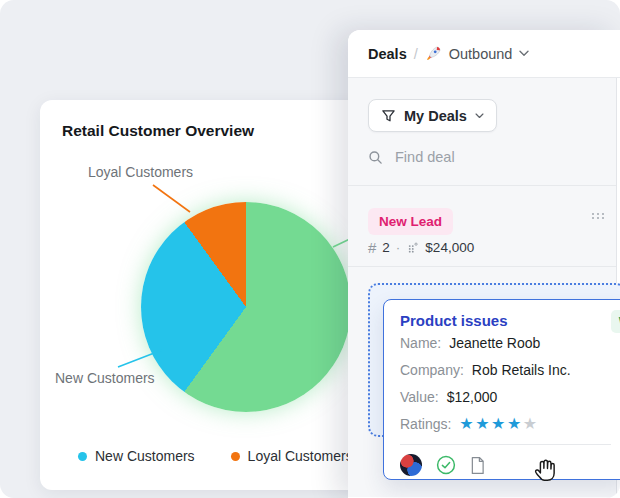 Image resolution: width=620 pixels, height=498 pixels. Describe the element at coordinates (478, 466) in the screenshot. I see `file-icon` at that location.